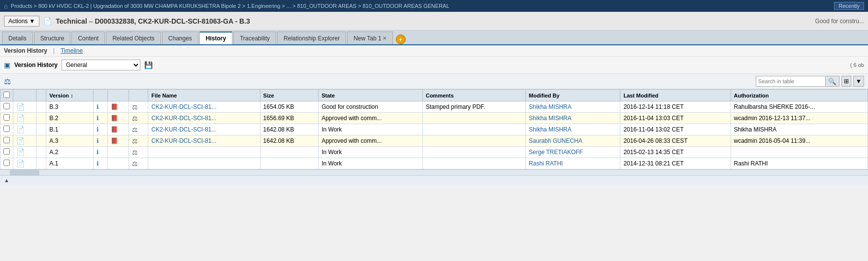  Describe the element at coordinates (52, 38) in the screenshot. I see `tab-structure: Structure` at that location.